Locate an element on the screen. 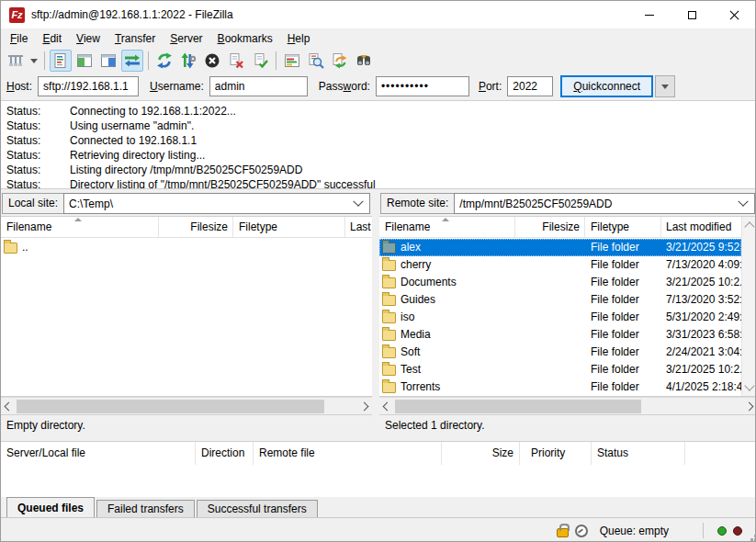 The height and width of the screenshot is (542, 756). close-button is located at coordinates (734, 15).